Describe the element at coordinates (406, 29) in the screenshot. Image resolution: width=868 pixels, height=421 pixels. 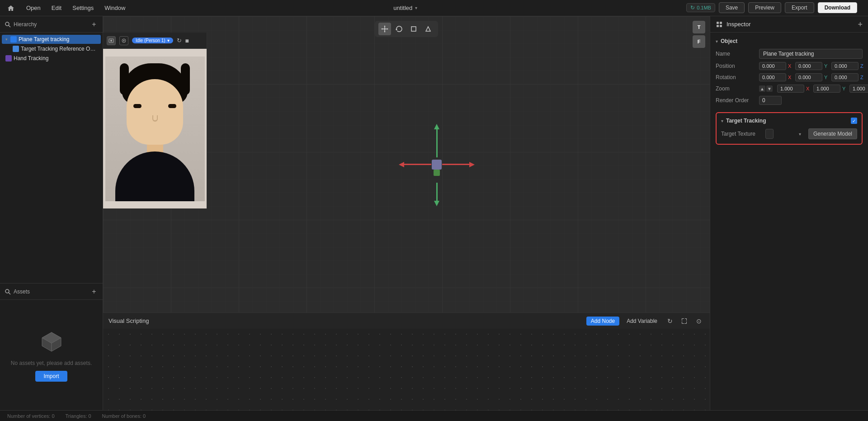
I see `viewport-toolbar` at that location.